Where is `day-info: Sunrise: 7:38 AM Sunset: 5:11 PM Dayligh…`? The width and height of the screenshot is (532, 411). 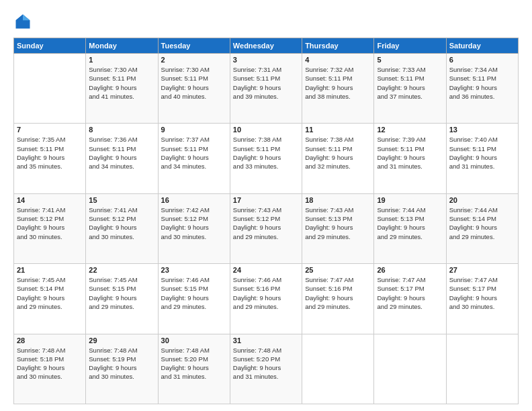
day-info: Sunrise: 7:38 AM Sunset: 5:11 PM Dayligh… is located at coordinates (329, 153).